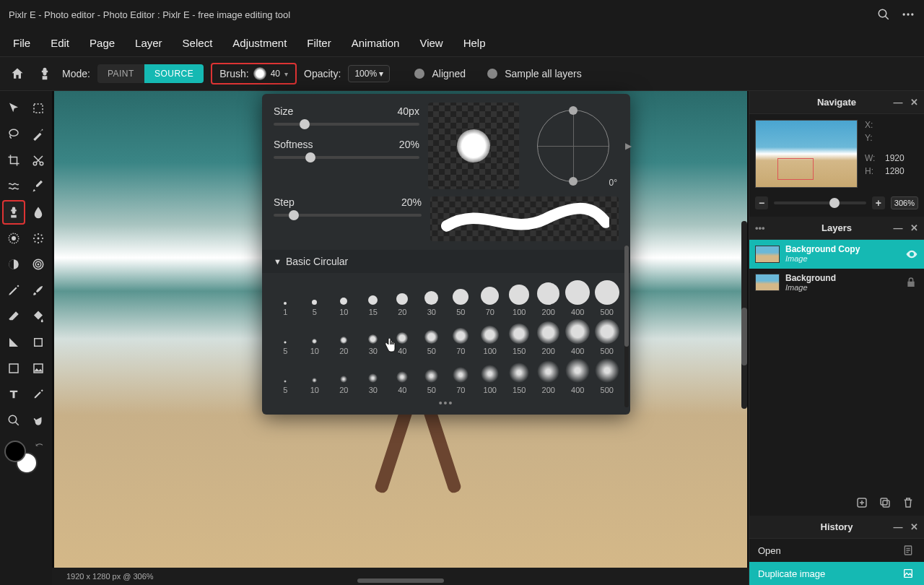  I want to click on menu-select: Select, so click(198, 43).